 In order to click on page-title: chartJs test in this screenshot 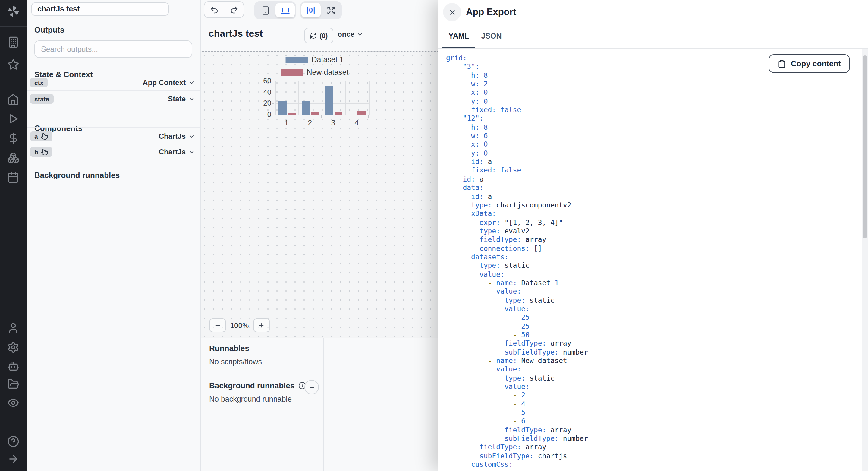, I will do `click(236, 34)`.